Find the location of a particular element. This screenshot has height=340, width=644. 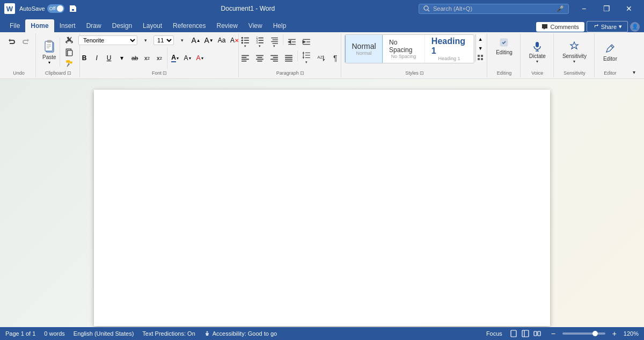

font-divider1 is located at coordinates (167, 58).